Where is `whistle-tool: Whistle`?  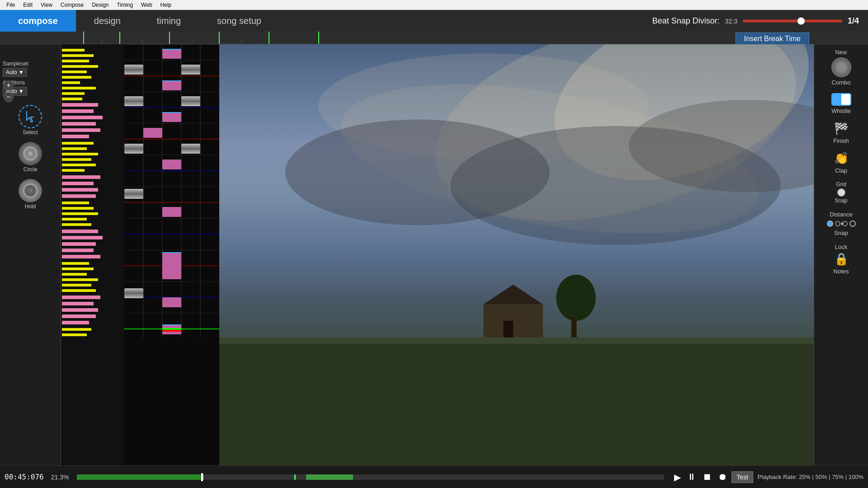 whistle-tool: Whistle is located at coordinates (841, 104).